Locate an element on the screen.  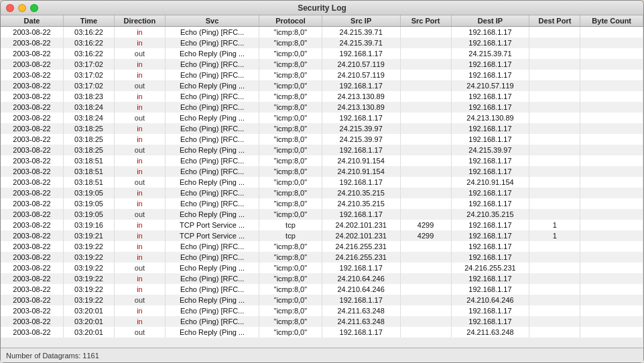
cell-time: 03:18:51 is located at coordinates (89, 161).